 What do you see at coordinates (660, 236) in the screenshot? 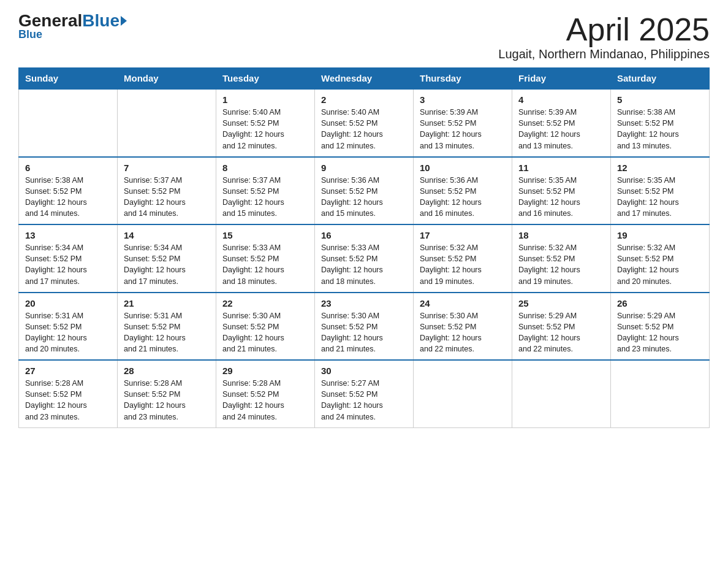
I see `day-number: 19` at bounding box center [660, 236].